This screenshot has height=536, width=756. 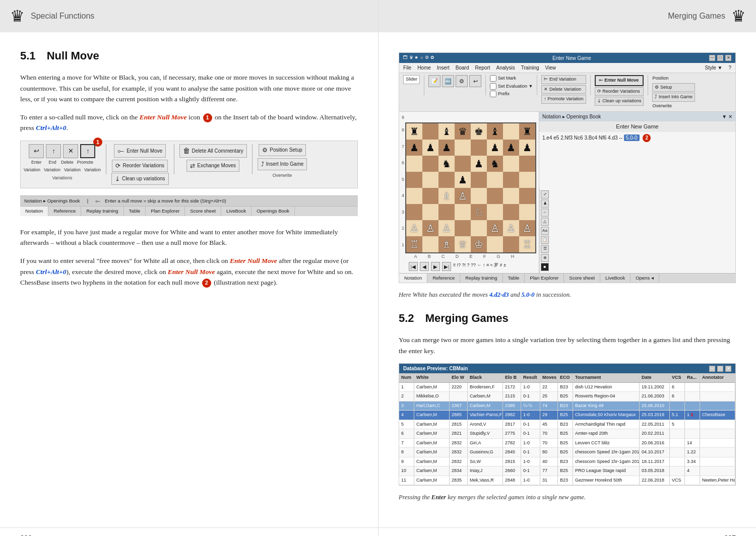 What do you see at coordinates (413, 278) in the screenshot?
I see `chess-tab-notation: Notation` at bounding box center [413, 278].